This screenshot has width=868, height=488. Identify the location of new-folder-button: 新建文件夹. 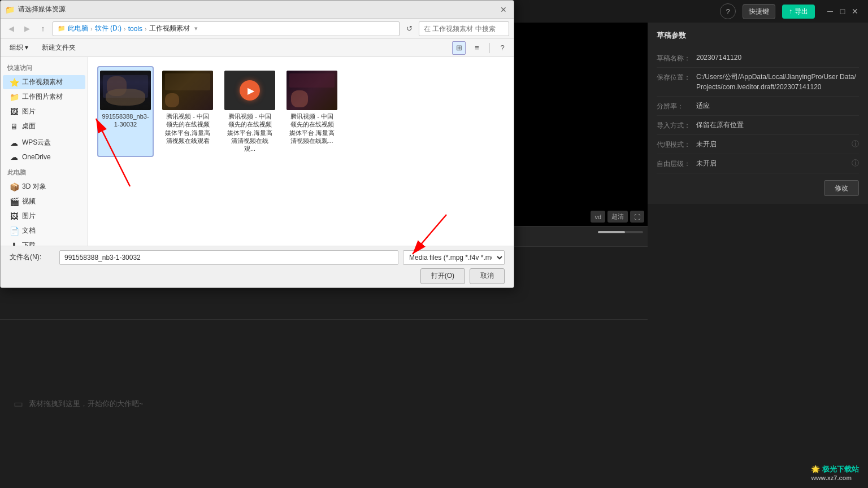
(59, 47).